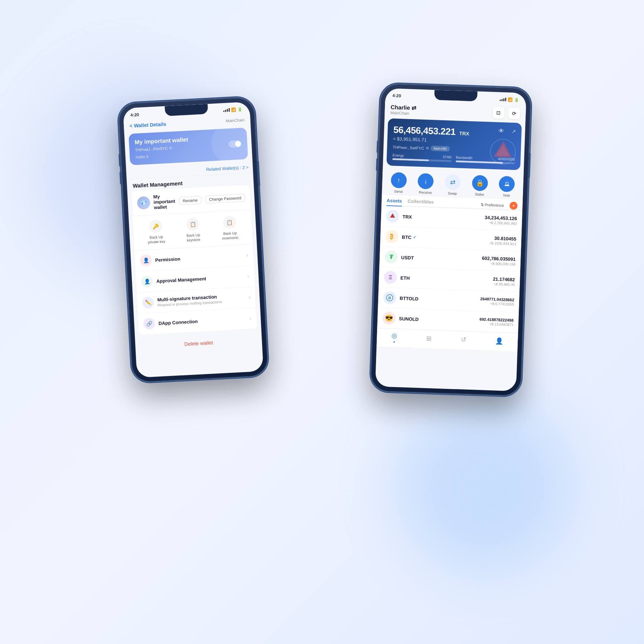 The image size is (644, 644). Describe the element at coordinates (426, 192) in the screenshot. I see `receive-label: Receive` at that location.